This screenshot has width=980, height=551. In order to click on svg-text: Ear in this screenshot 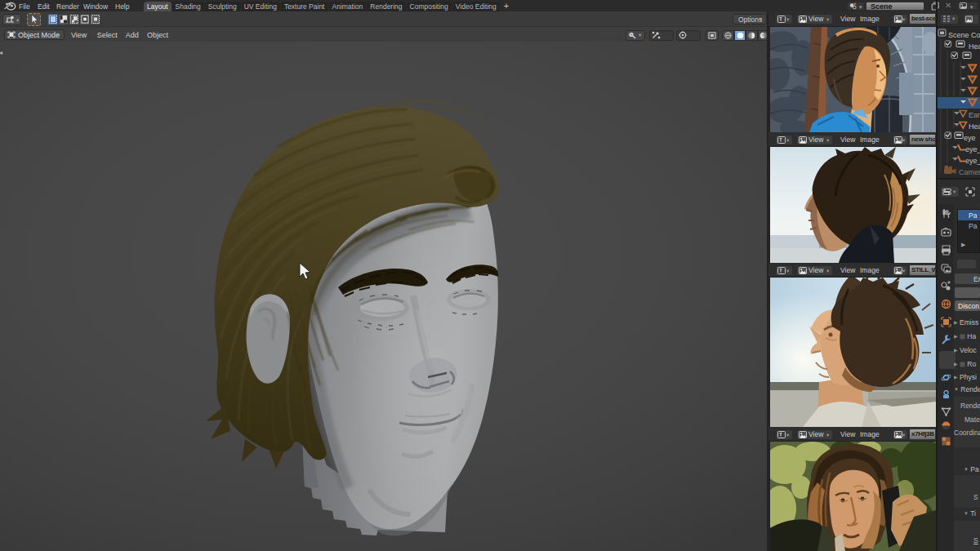, I will do `click(974, 115)`.